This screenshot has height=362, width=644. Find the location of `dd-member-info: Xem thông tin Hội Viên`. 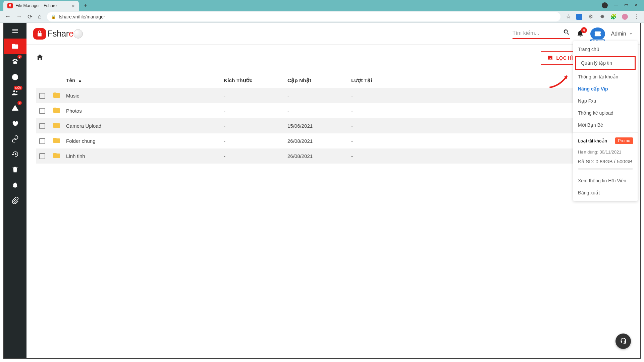

dd-member-info: Xem thông tin Hội Viên is located at coordinates (605, 181).